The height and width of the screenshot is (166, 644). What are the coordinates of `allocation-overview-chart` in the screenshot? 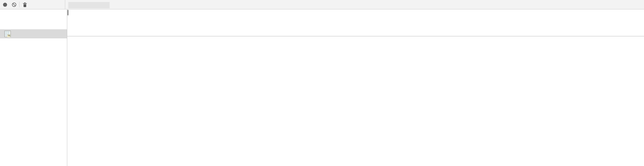 It's located at (356, 23).